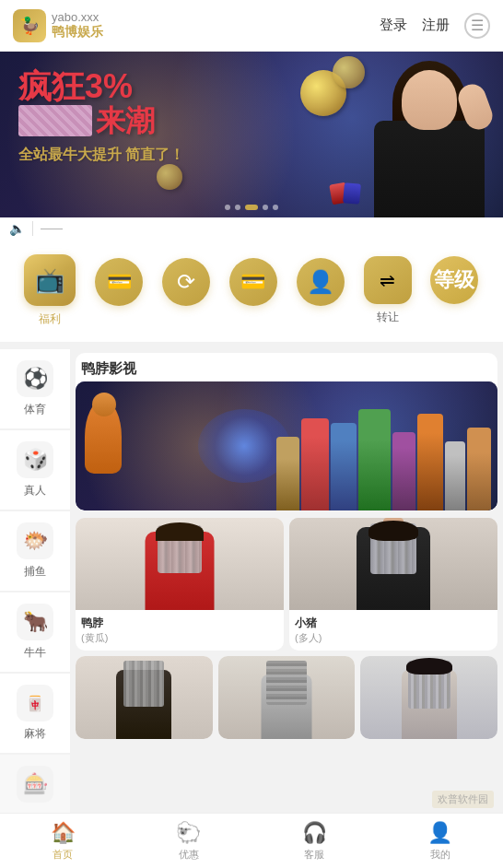 This screenshot has height=868, width=503. Describe the element at coordinates (58, 26) in the screenshot. I see `logo-area: 🦆 yabo.xxx 鸭博娱乐` at that location.